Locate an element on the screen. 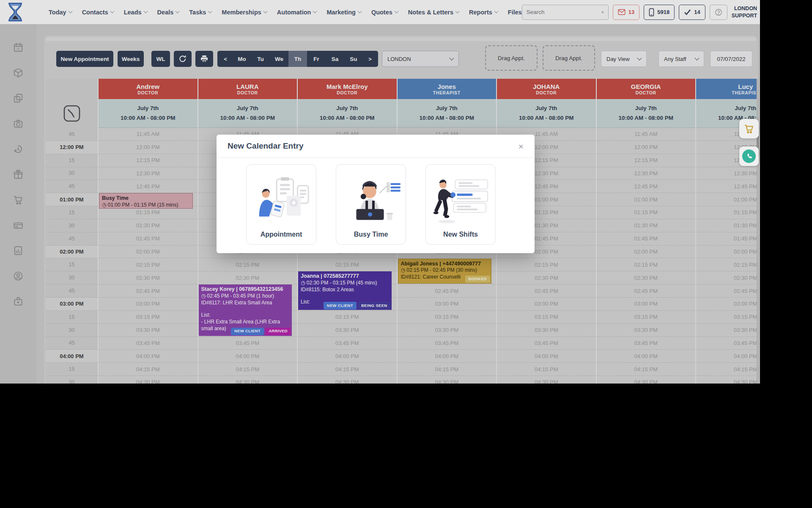 The width and height of the screenshot is (812, 508). nav-item-files: Files is located at coordinates (515, 12).